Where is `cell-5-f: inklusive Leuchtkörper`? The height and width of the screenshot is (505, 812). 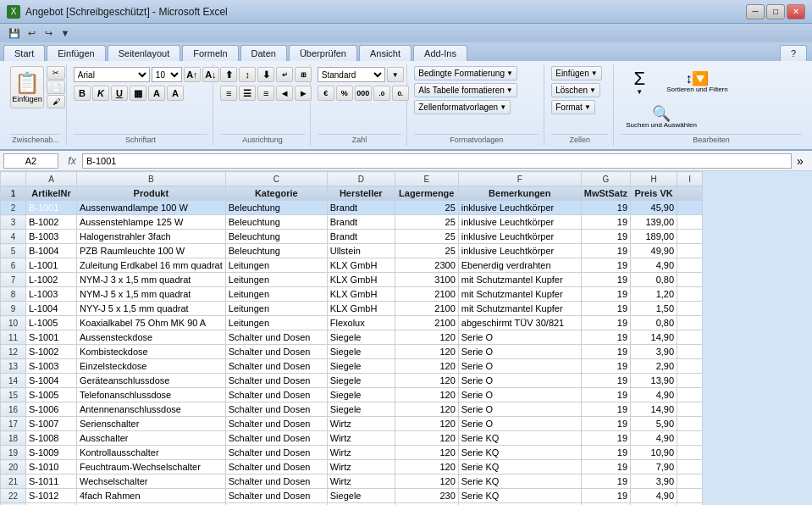
cell-5-f: inklusive Leuchtkörper is located at coordinates (520, 251).